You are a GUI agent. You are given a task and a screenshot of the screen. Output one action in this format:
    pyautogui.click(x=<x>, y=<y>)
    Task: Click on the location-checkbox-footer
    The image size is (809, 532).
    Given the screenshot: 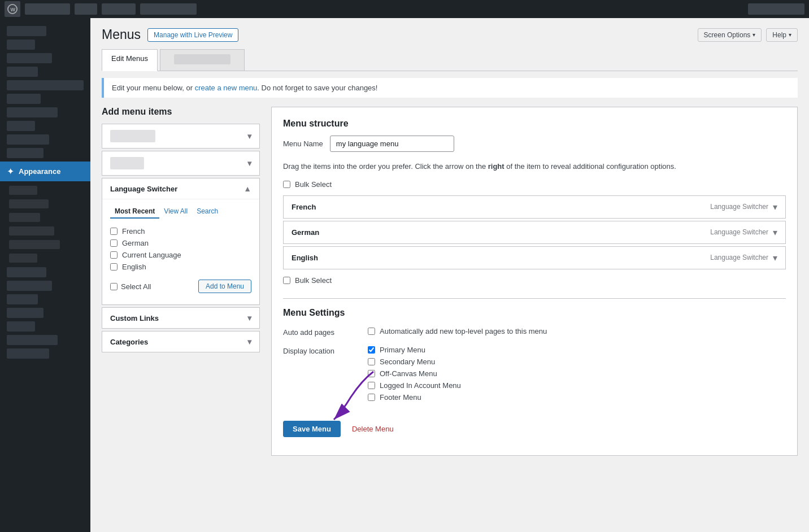 What is the action you would take?
    pyautogui.click(x=372, y=398)
    